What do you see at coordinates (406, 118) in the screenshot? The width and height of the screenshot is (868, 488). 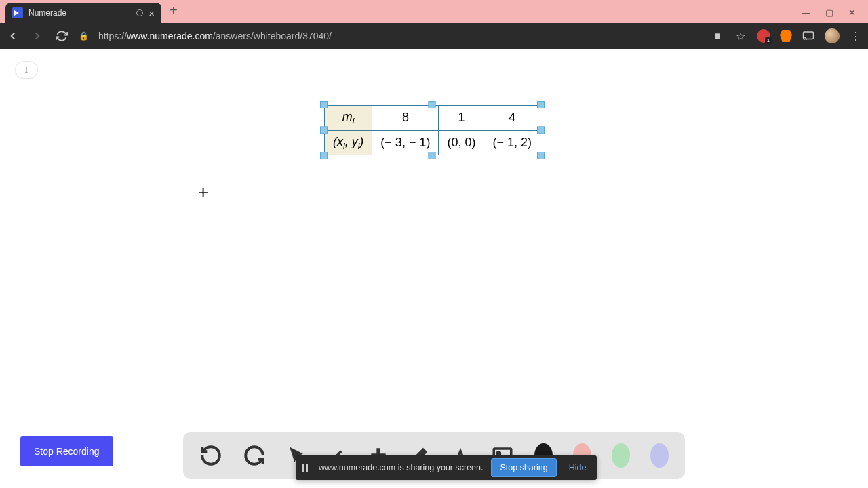 I see `table-cell: 8` at bounding box center [406, 118].